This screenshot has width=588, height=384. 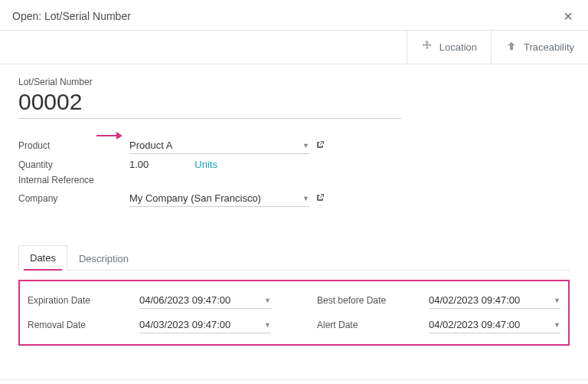 I want to click on expiration-date-value: 04/06/2023 09:47:00, so click(x=185, y=300).